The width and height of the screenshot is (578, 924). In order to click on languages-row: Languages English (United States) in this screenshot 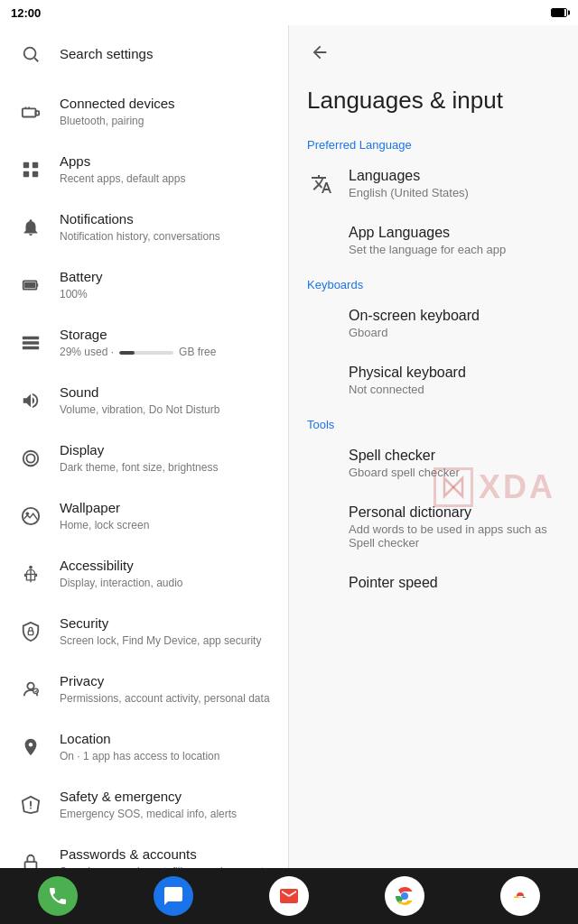, I will do `click(434, 184)`.